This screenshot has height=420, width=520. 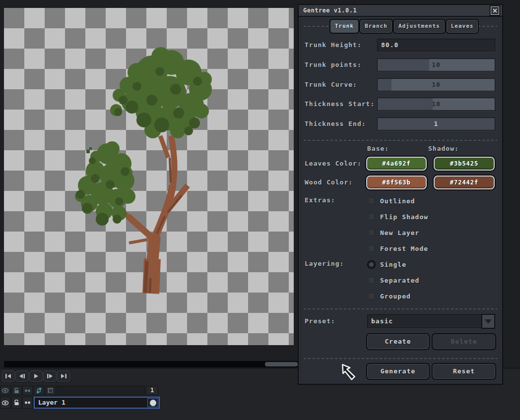 I want to click on layering-option-single: Single, so click(x=387, y=264).